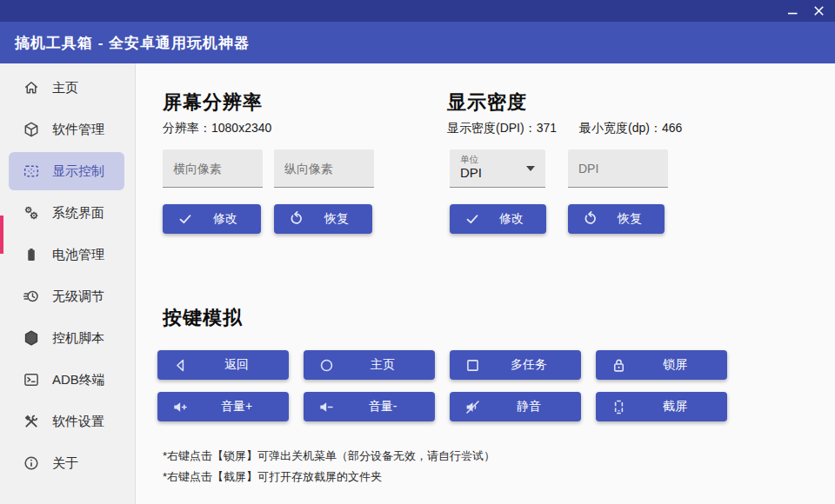 The height and width of the screenshot is (504, 835). What do you see at coordinates (78, 255) in the screenshot?
I see `sidebar-item-label: 电池管理` at bounding box center [78, 255].